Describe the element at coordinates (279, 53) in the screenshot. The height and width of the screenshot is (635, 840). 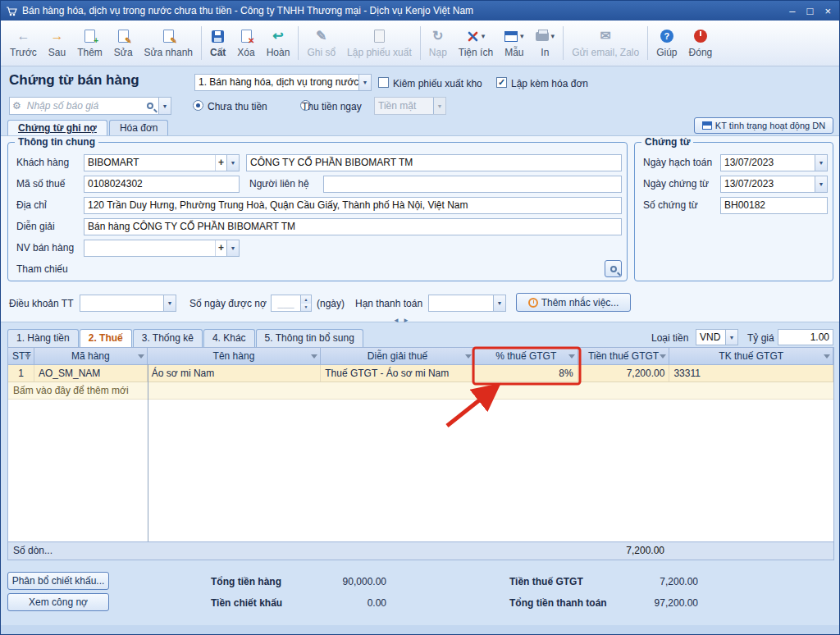
I see `toolbar-label: Hoàn` at that location.